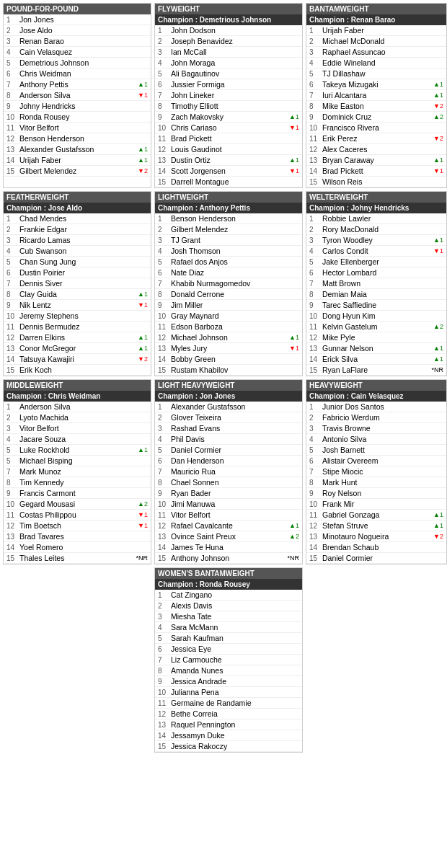  What do you see at coordinates (229, 327) in the screenshot?
I see `list-item: 11Edson Barboza` at bounding box center [229, 327].